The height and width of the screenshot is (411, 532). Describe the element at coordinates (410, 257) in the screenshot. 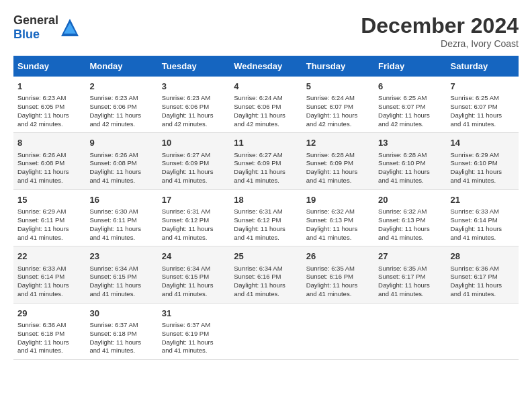

I see `day-number: 27` at that location.